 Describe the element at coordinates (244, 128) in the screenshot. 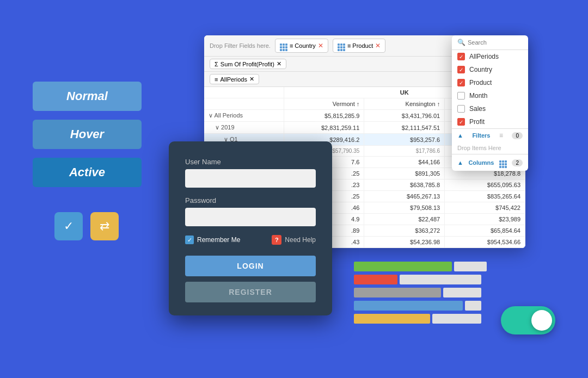

I see `row-label: ∨ 2019` at that location.